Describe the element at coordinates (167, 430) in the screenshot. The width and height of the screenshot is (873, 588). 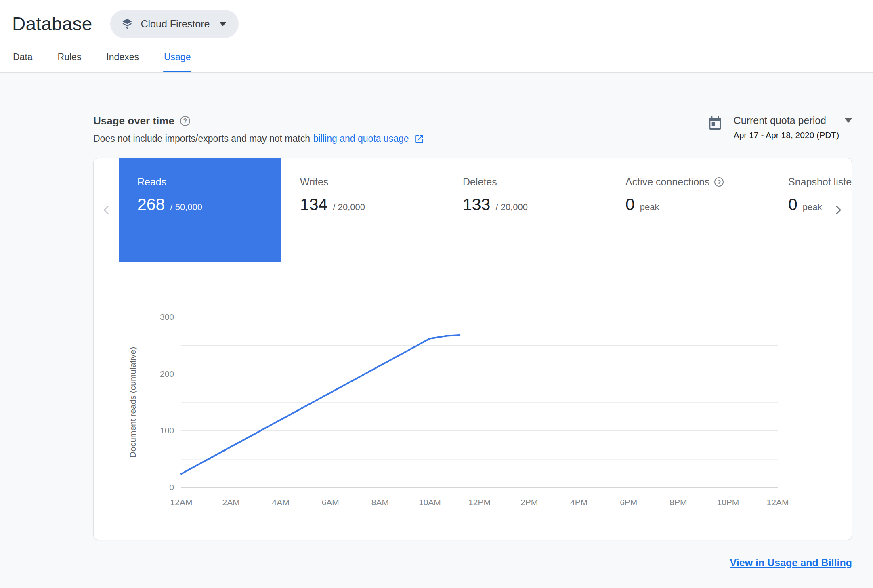
I see `svg-text: 100` at that location.